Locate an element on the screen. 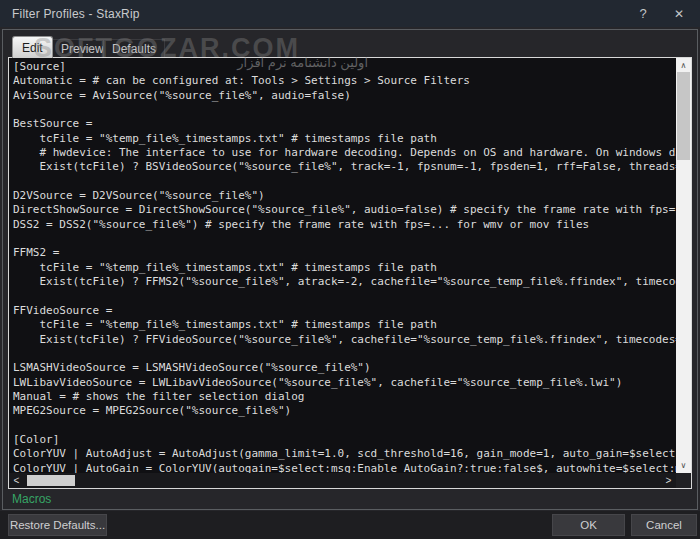 The height and width of the screenshot is (539, 700). horizontal-scrollbar-thumb is located at coordinates (51, 480).